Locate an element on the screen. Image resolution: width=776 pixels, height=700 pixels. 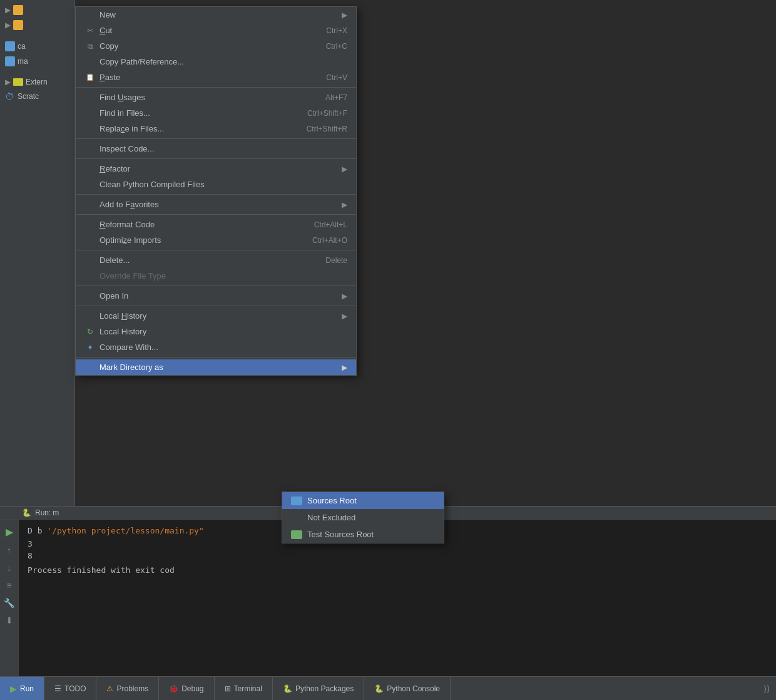
paste-icon: 📋 is located at coordinates (90, 78).